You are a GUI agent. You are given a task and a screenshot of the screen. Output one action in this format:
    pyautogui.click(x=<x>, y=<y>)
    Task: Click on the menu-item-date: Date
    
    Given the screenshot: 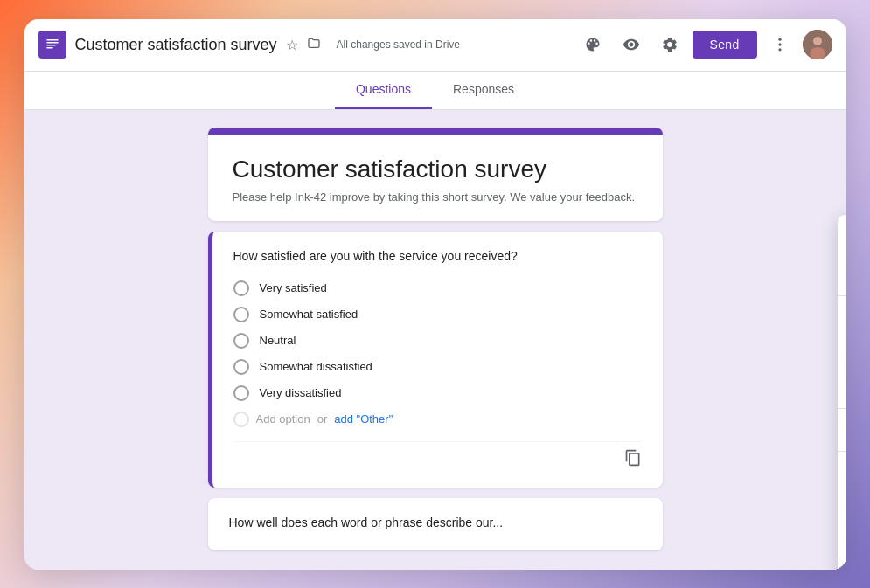 What is the action you would take?
    pyautogui.click(x=842, y=569)
    